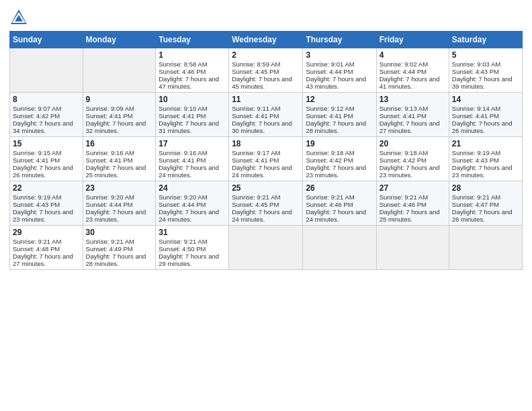  What do you see at coordinates (262, 127) in the screenshot?
I see `daylight-text: Daylight: 7 hours and 30 minutes.` at bounding box center [262, 127].